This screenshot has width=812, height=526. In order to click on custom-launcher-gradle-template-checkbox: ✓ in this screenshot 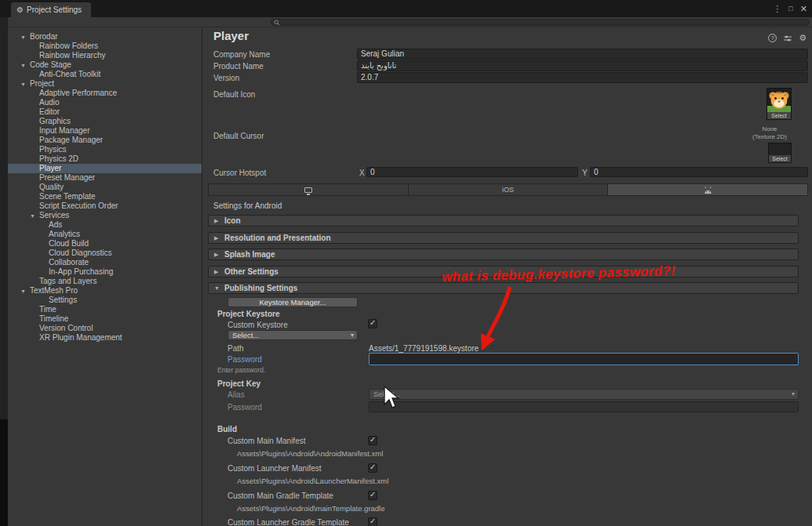, I will do `click(373, 522)`.